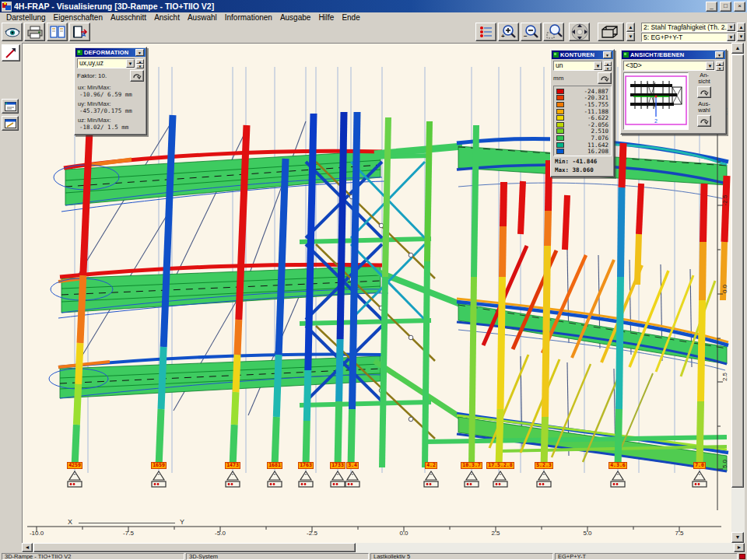 The height and width of the screenshot is (560, 747). I want to click on menu-item-auswahl: Auswahl, so click(202, 17).